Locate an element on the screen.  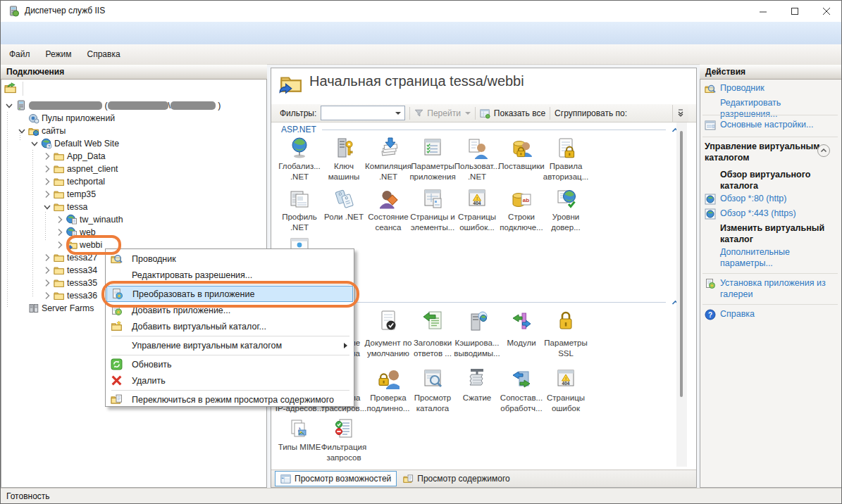
context-menu-item: Проводник is located at coordinates (230, 259).